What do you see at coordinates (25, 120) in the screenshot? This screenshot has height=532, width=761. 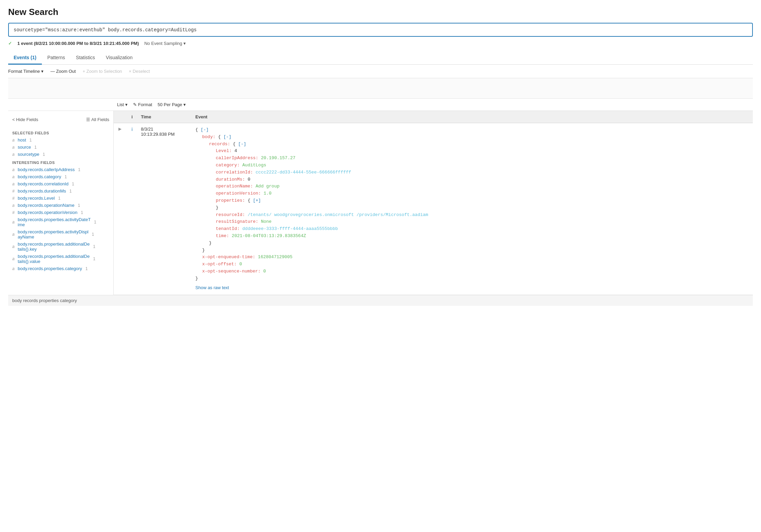 I see `hide-fields-button: < Hide Fields` at bounding box center [25, 120].